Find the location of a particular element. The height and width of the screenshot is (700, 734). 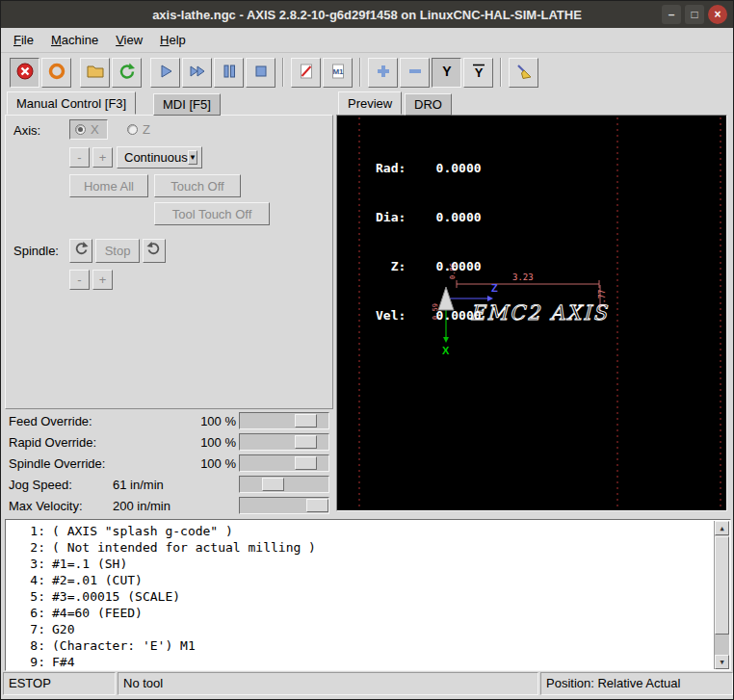

spindle-minus-button: - is located at coordinates (79, 279).